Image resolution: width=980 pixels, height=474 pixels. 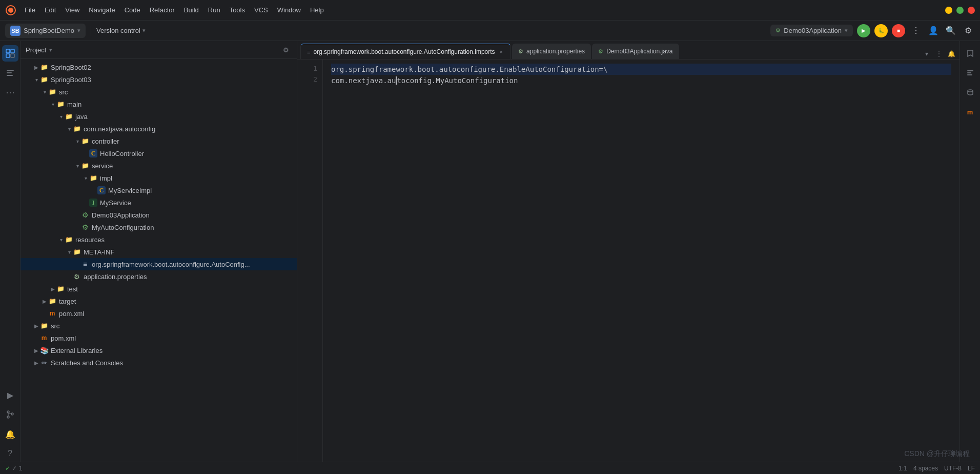 What do you see at coordinates (192, 10) in the screenshot?
I see `menu-build: Build` at bounding box center [192, 10].